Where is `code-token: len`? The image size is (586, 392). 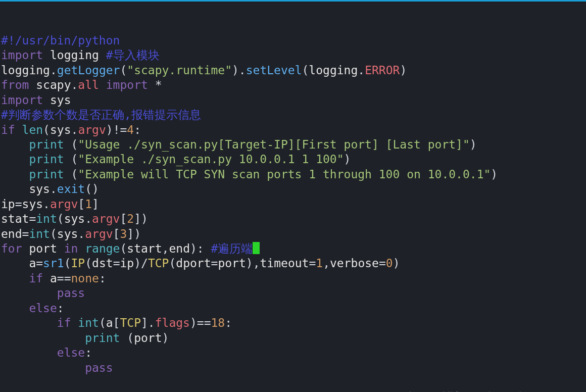
code-token: len is located at coordinates (33, 130).